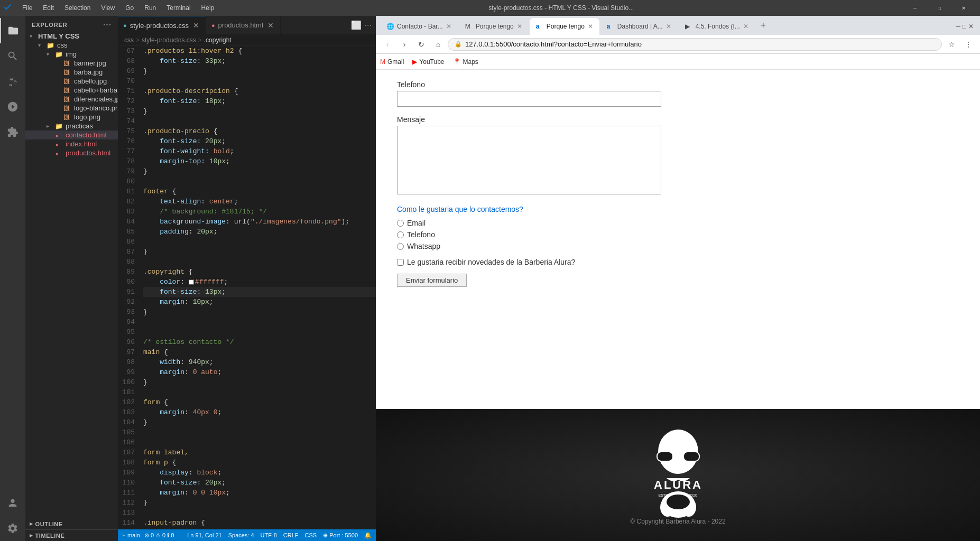  I want to click on code-line-114: .input-padron {, so click(260, 523).